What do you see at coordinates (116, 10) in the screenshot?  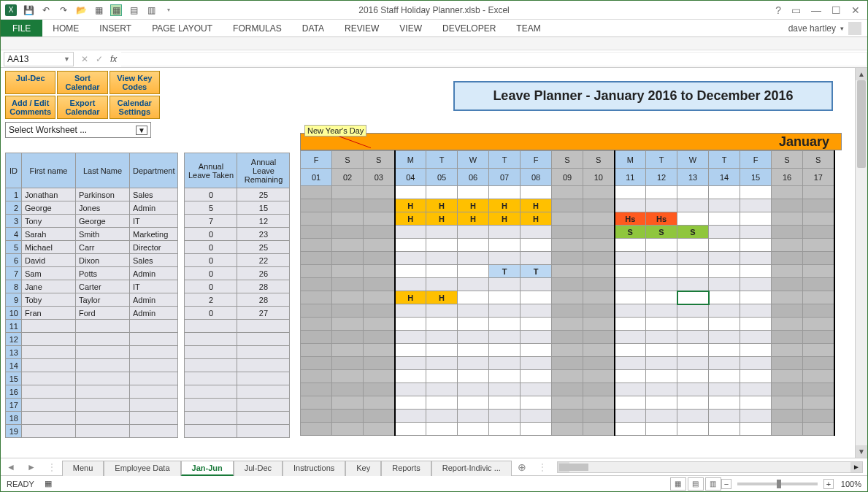 I see `qat-icon-2: ▦` at bounding box center [116, 10].